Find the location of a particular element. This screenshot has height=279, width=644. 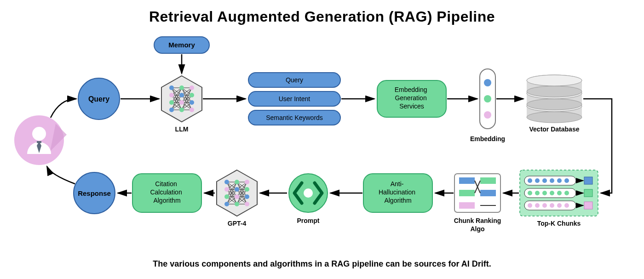

diagram-title: Retrieval Augmented Generation (RAG) Pip… is located at coordinates (322, 17).